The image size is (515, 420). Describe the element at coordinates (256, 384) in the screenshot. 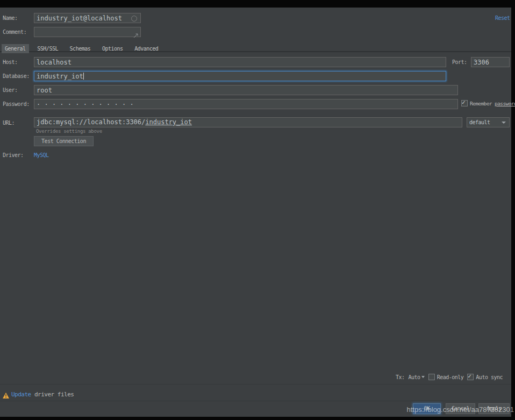

I see `warning-separator` at that location.